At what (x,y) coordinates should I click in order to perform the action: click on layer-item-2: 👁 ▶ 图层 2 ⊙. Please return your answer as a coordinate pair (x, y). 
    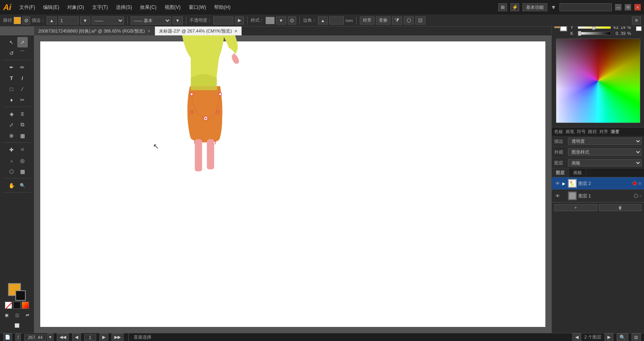
    Looking at the image, I should click on (598, 183).